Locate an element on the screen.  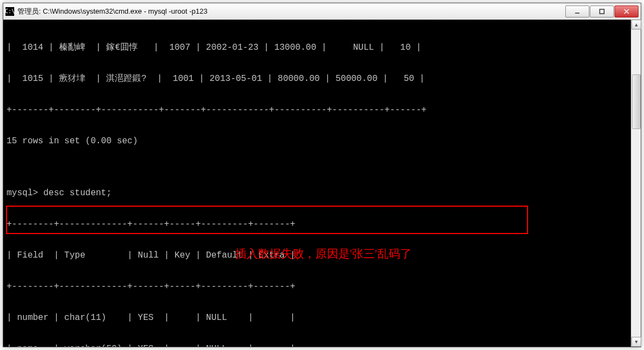
terminal-line: mysql> desc student; is located at coordinates (322, 194).